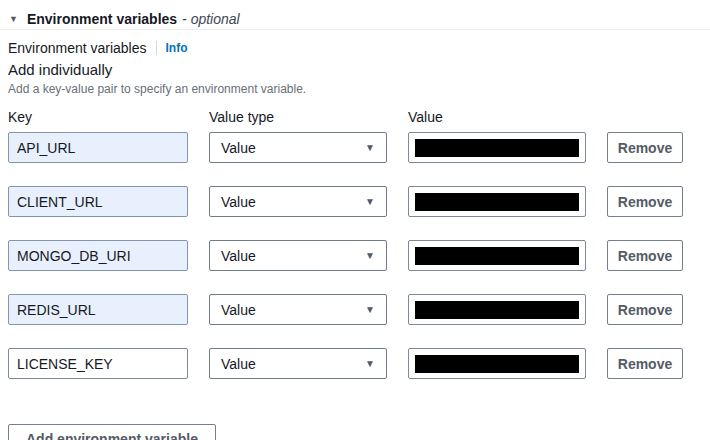  Describe the element at coordinates (112, 432) in the screenshot. I see `add-environment-variable-button: Add environment variable` at that location.